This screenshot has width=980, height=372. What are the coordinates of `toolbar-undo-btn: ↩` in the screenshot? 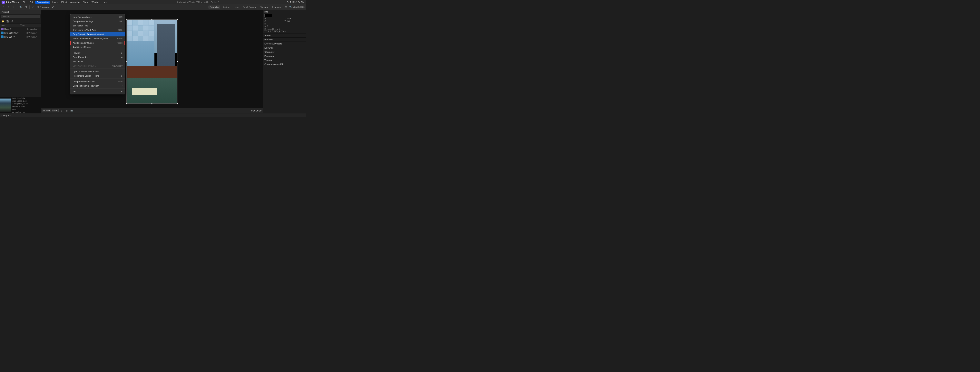 It's located at (33, 7).